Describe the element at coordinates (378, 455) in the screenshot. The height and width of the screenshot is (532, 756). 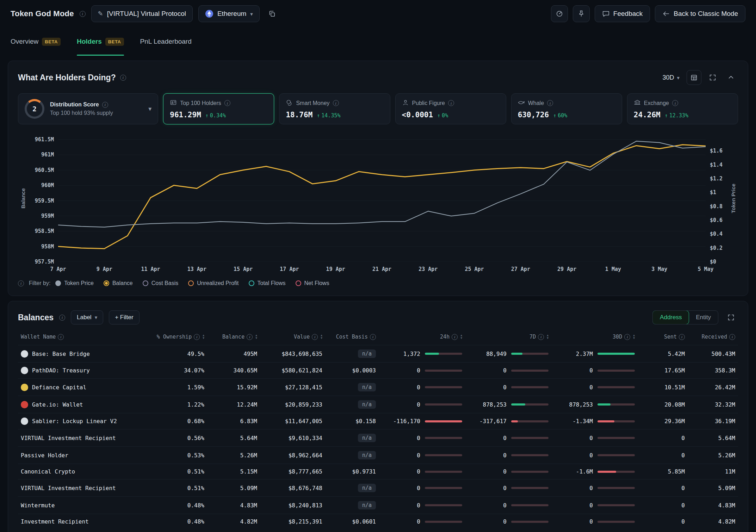
I see `table-row: Passive Holder 0.53% 5.26M $8,962,664 n/…` at that location.